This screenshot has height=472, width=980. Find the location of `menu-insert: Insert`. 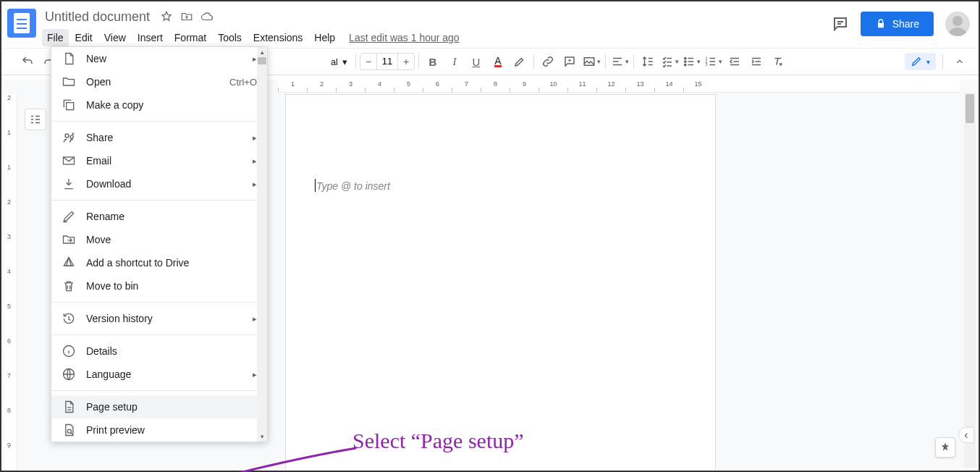

menu-insert: Insert is located at coordinates (151, 38).